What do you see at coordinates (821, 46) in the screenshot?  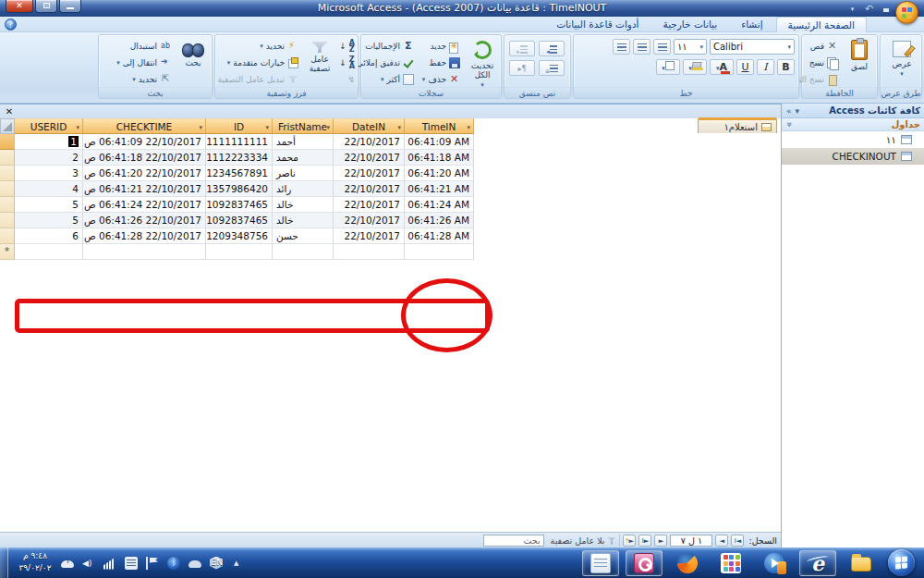 I see `cut-button: قص` at bounding box center [821, 46].